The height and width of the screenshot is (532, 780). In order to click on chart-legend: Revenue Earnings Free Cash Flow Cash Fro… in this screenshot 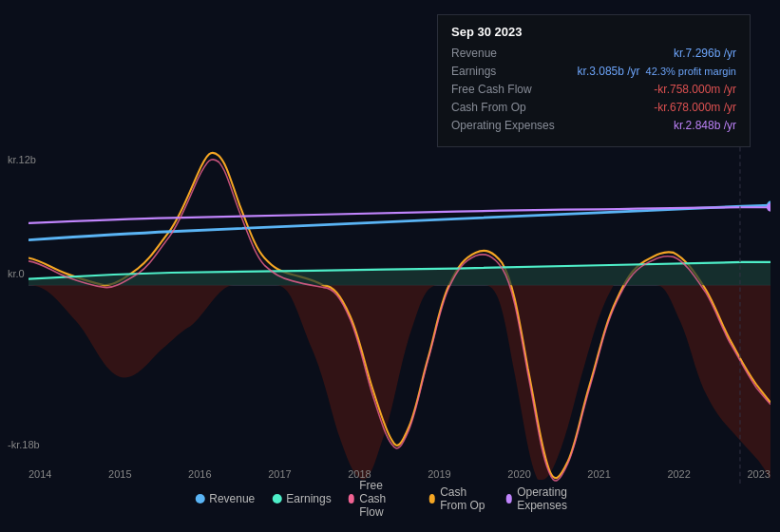, I will do `click(390, 499)`.